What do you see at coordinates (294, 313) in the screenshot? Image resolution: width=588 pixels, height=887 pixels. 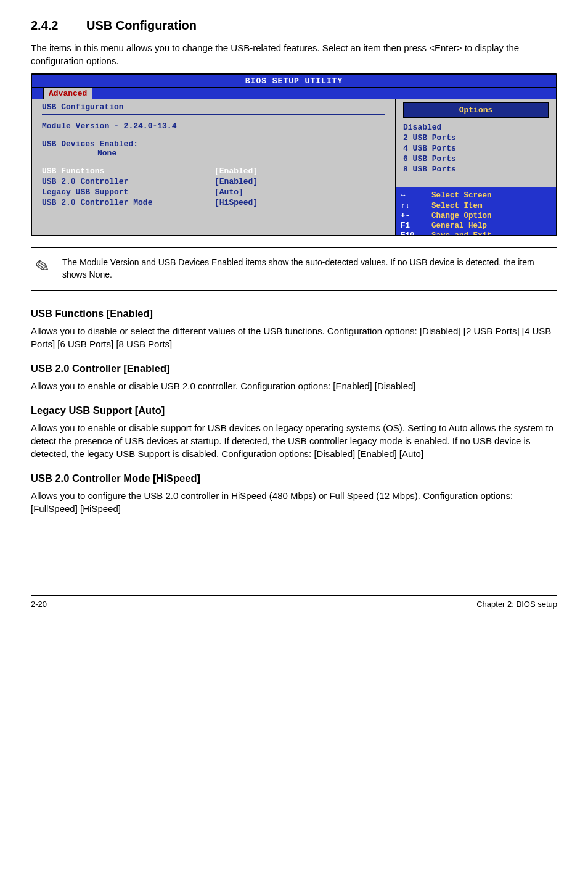 I see `sub-heading: USB Functions [Enabled]` at bounding box center [294, 313].